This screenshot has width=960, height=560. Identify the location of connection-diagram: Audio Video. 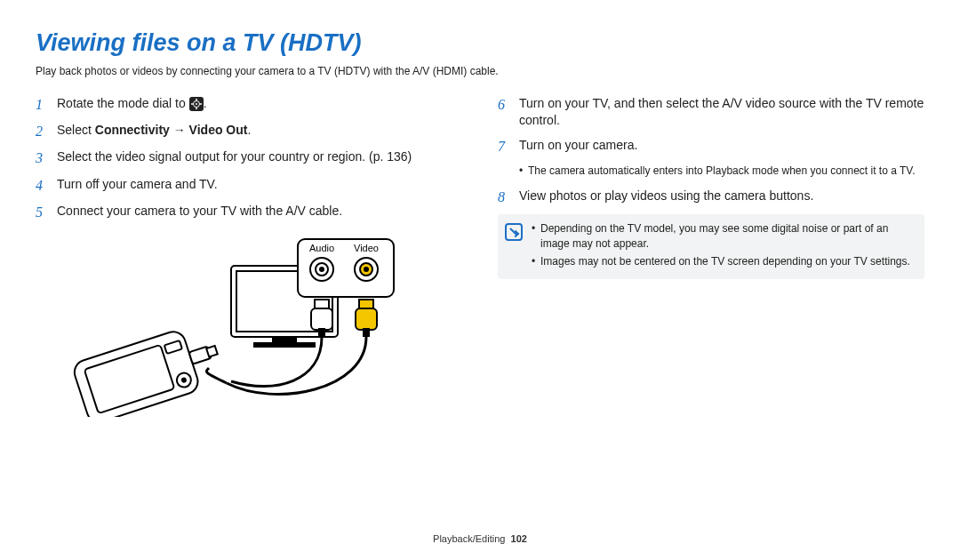
(258, 326).